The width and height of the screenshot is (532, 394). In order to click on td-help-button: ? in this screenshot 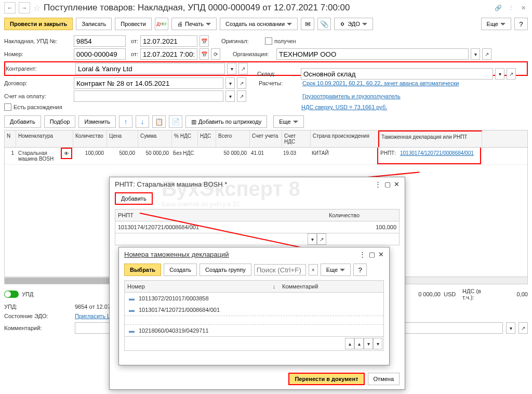, I will do `click(360, 270)`.